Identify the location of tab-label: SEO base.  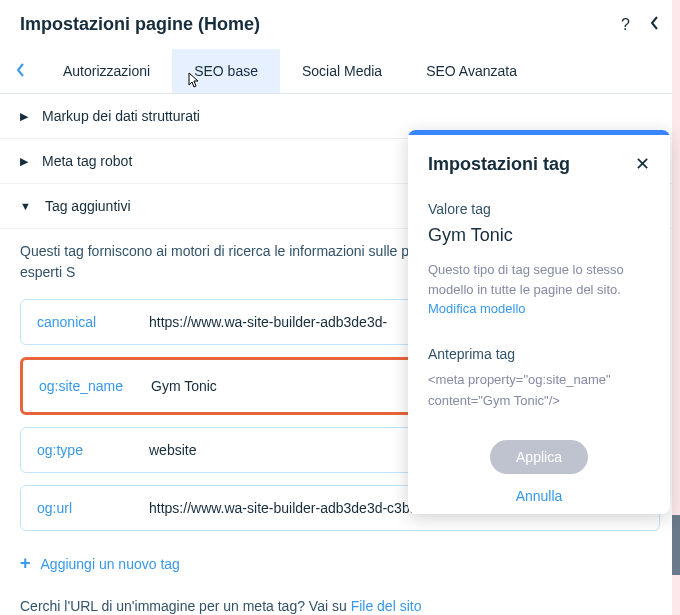
(226, 71).